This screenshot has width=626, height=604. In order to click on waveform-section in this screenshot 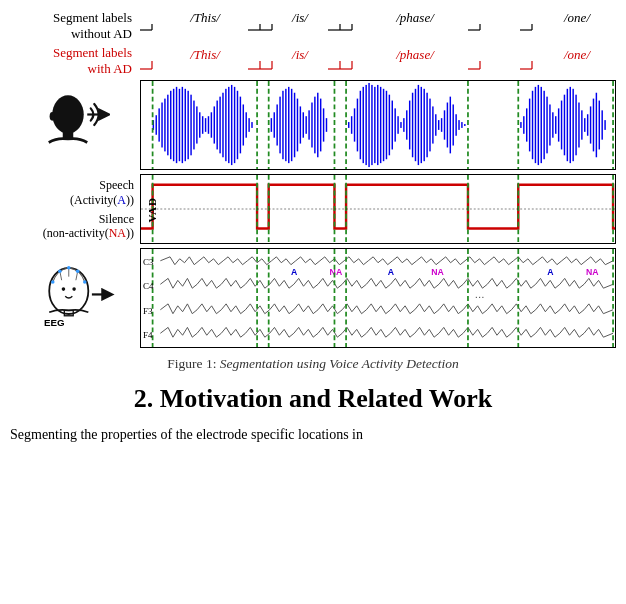, I will do `click(313, 125)`.